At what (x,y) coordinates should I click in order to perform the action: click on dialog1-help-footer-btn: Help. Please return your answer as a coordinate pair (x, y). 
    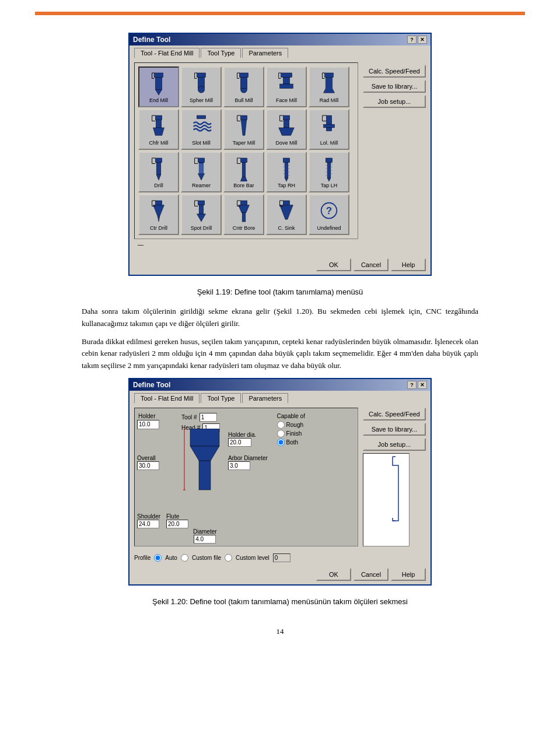
    Looking at the image, I should click on (408, 265).